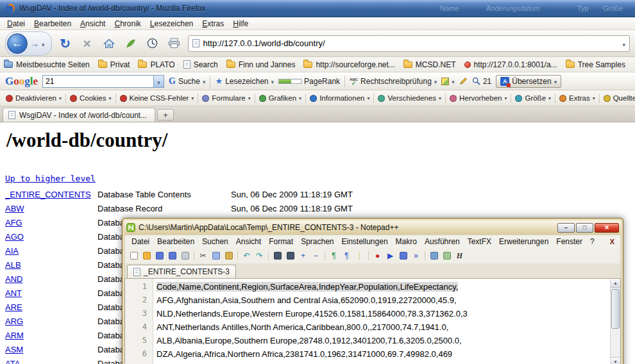 This screenshot has height=364, width=635. What do you see at coordinates (409, 44) in the screenshot?
I see `location-bar` at bounding box center [409, 44].